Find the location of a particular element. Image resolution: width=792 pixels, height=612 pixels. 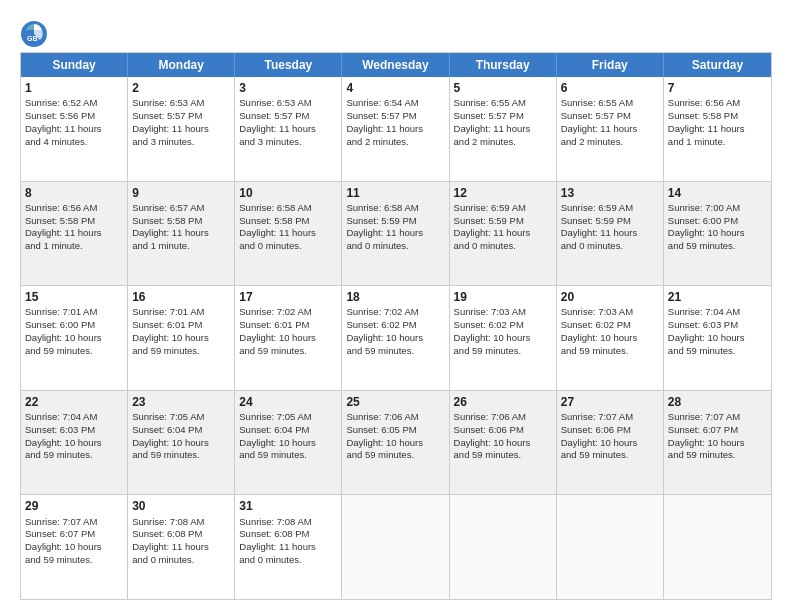

calendar-cell: 24Sunrise: 7:05 AMSunset: 6:04 PMDayligh… is located at coordinates (288, 443).